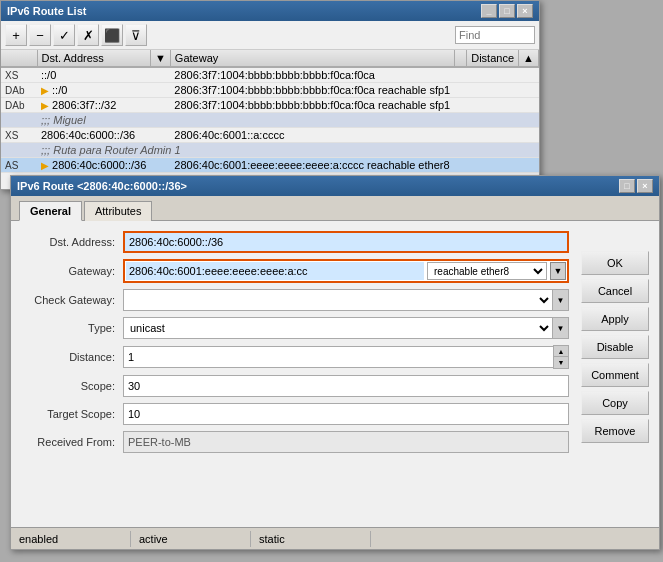  I want to click on distance-row: Distance: ▲ ▼, so click(296, 357).